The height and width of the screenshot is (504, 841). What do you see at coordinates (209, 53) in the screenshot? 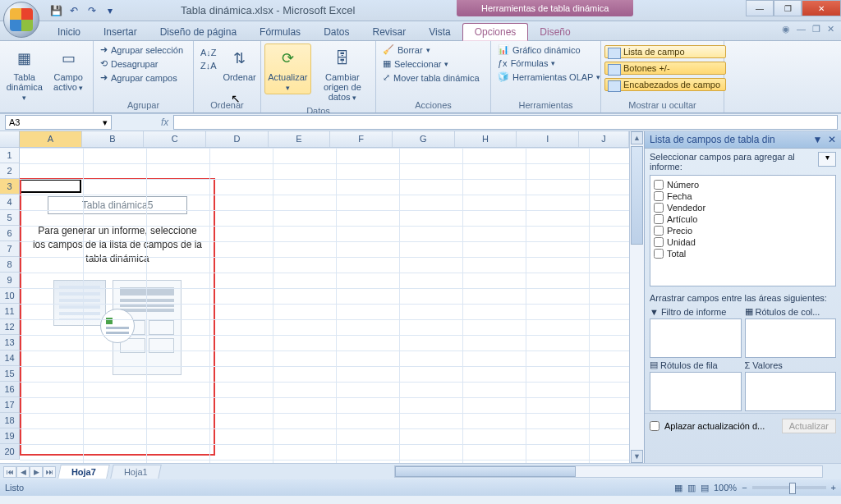
I see `btn-sort-asc: A↓Z` at bounding box center [209, 53].